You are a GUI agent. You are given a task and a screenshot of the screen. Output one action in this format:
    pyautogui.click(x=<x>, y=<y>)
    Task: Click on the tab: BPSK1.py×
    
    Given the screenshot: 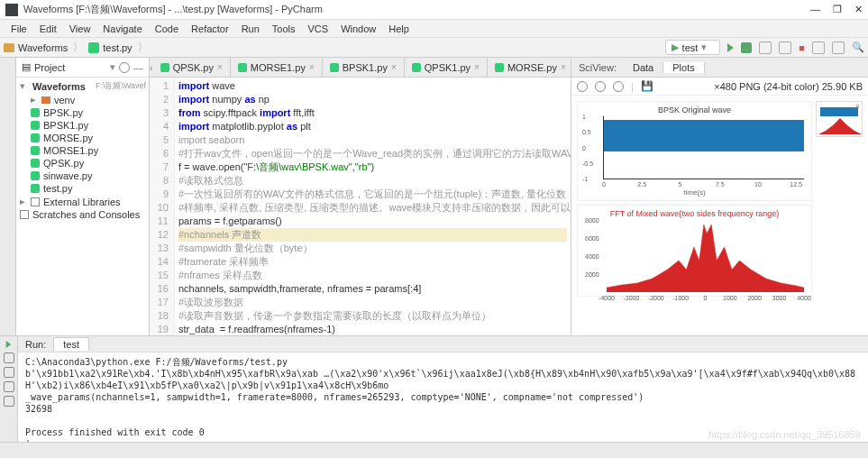 What is the action you would take?
    pyautogui.click(x=364, y=67)
    